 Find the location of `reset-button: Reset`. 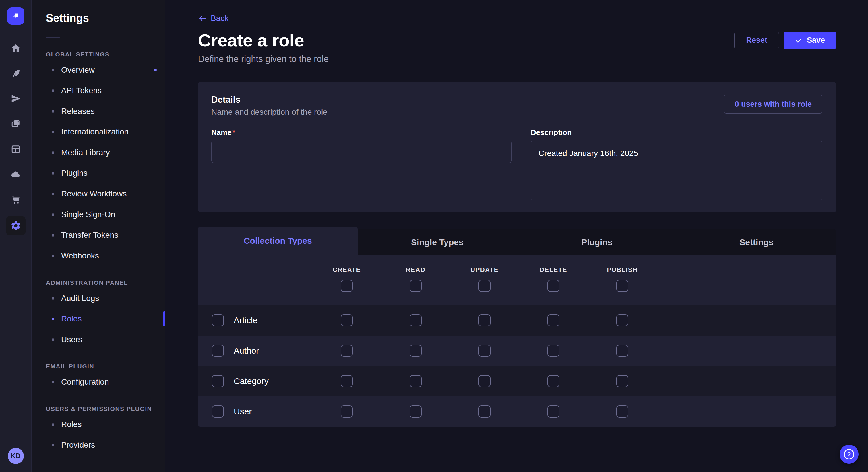

reset-button: Reset is located at coordinates (757, 40).